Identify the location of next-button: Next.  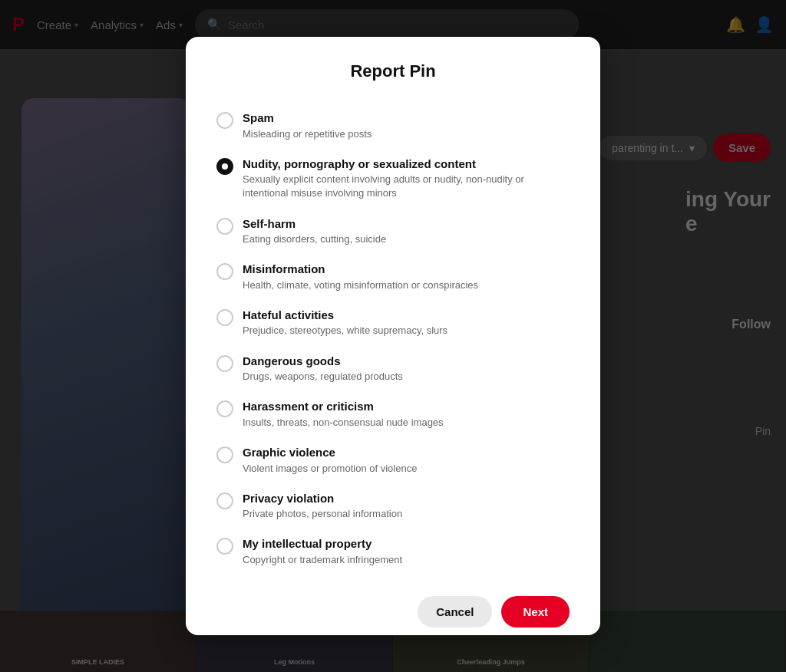
(536, 612).